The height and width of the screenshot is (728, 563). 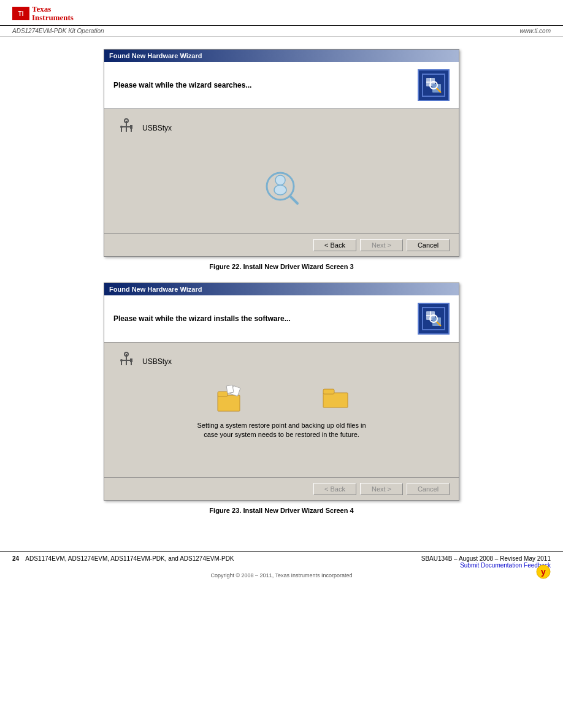 What do you see at coordinates (157, 362) in the screenshot?
I see `usb-label-2: USBStyx` at bounding box center [157, 362].